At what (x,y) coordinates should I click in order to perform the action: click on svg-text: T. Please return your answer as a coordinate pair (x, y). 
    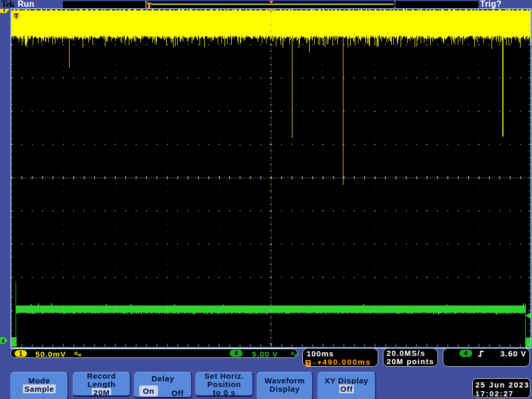
    Looking at the image, I should click on (17, 16).